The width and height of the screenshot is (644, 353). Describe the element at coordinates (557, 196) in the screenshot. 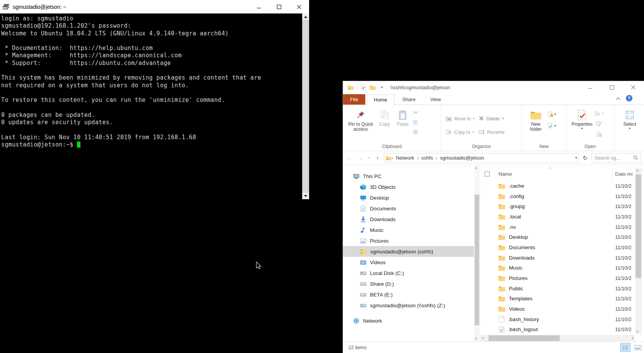

I see `file-row: .config 11/10/2` at that location.